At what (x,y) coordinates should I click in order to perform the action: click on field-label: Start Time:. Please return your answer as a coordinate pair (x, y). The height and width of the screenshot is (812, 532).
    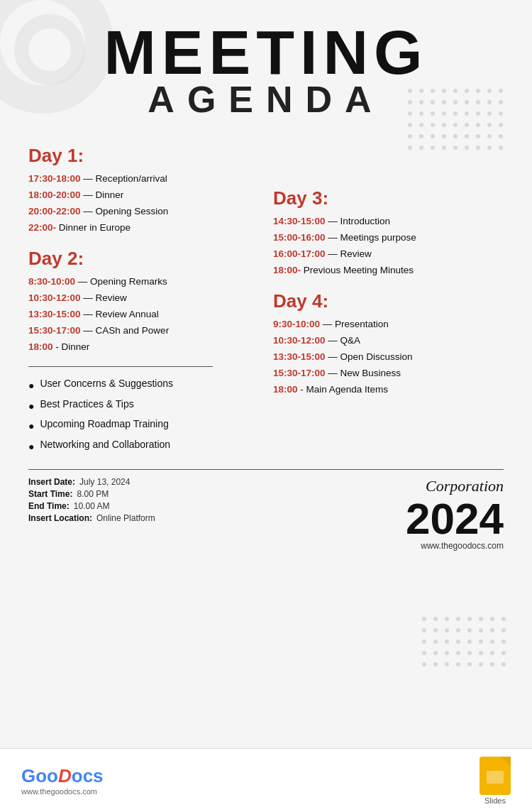
    Looking at the image, I should click on (50, 494).